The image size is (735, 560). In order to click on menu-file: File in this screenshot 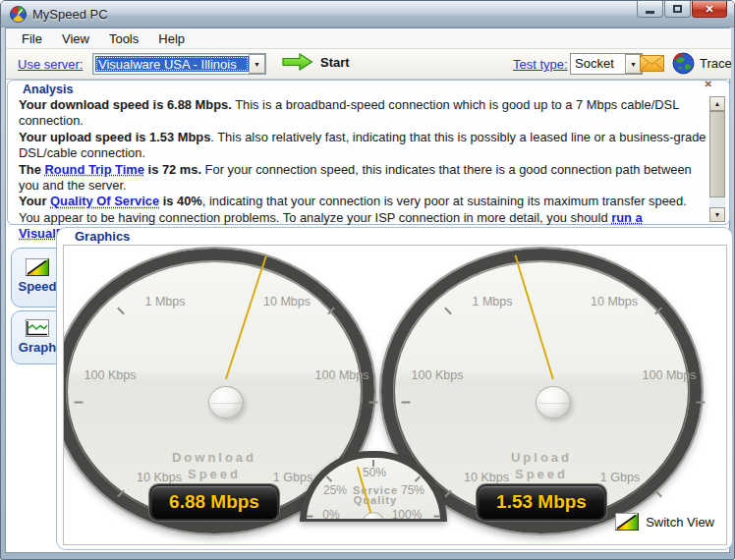, I will do `click(31, 39)`.